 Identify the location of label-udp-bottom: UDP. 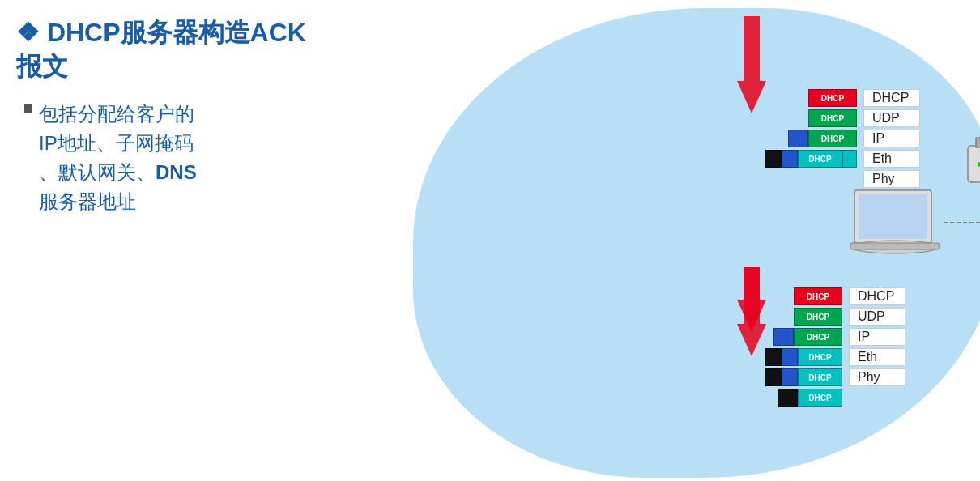
(877, 317).